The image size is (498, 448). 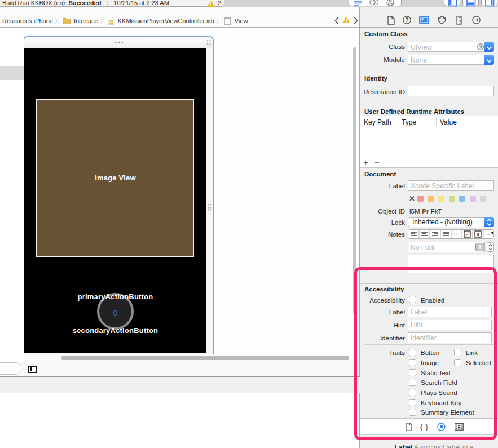 I want to click on svg-text:...: ..., so click(x=488, y=233).